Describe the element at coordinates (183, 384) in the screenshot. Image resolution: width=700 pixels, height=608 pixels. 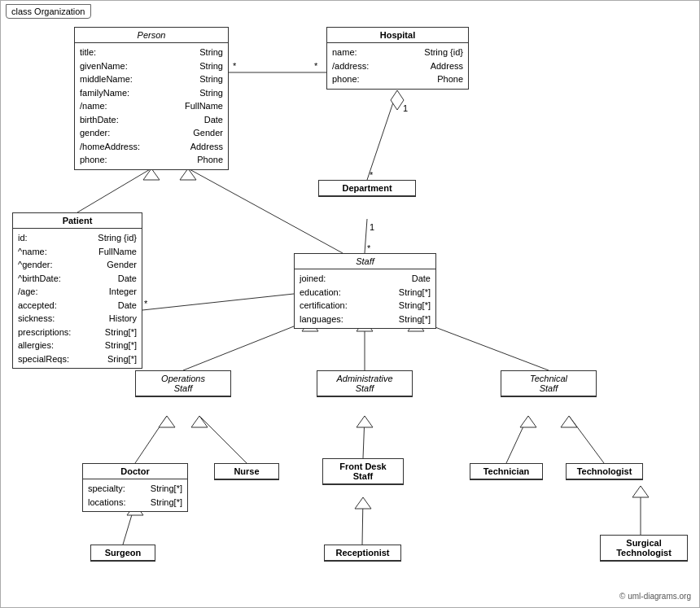
I see `class-operations-staff: OperationsStaff` at that location.